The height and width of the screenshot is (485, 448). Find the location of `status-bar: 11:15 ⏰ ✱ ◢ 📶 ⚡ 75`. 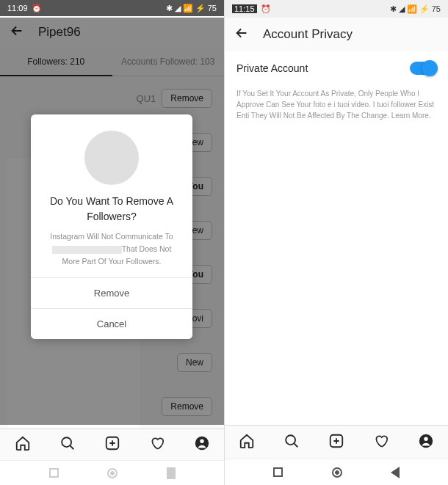

status-bar: 11:15 ⏰ ✱ ◢ 📶 ⚡ 75 is located at coordinates (336, 9).